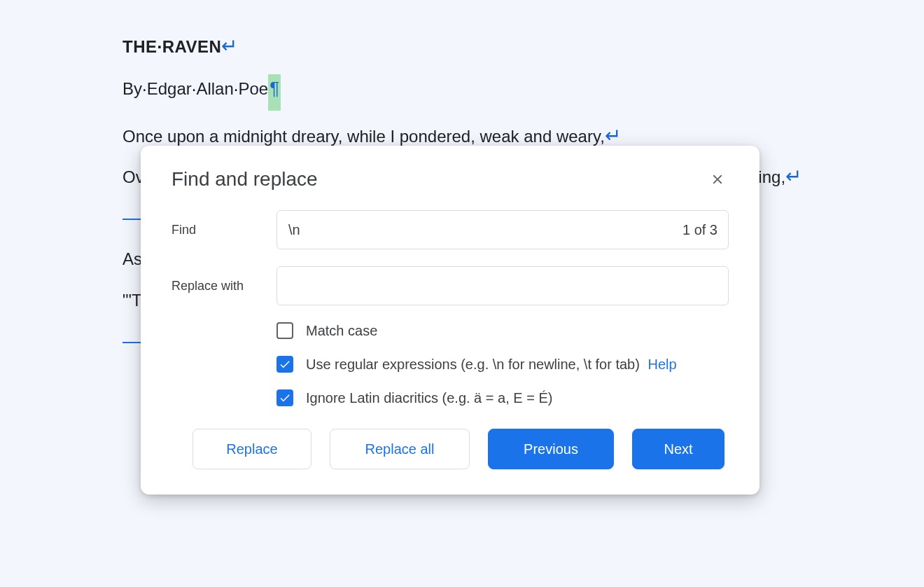 This screenshot has width=924, height=587. I want to click on match-case-option: Match case, so click(503, 331).